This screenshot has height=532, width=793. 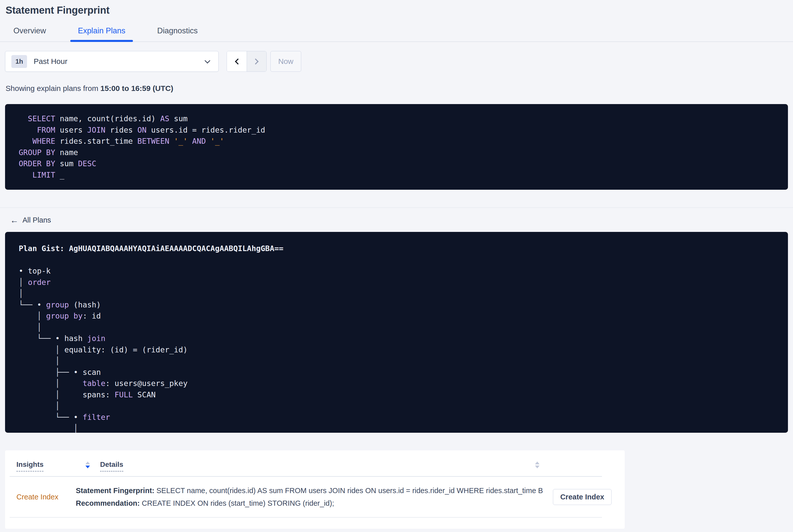 I want to click on tab-explain-plans: Explain Plans, so click(x=102, y=32).